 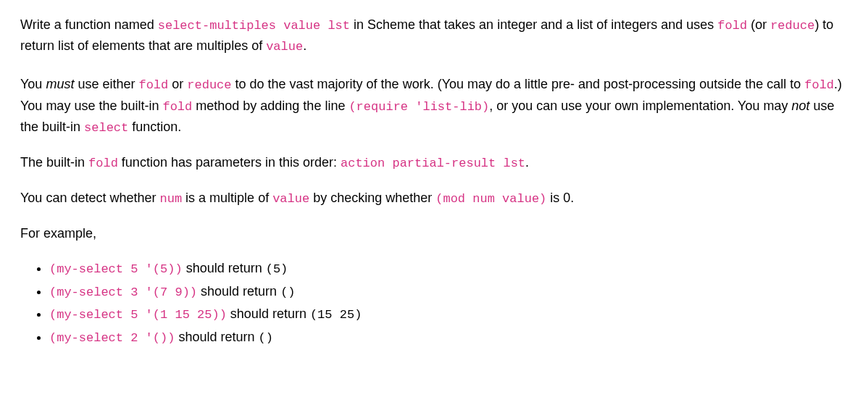 I want to click on code-select: select, so click(x=106, y=128).